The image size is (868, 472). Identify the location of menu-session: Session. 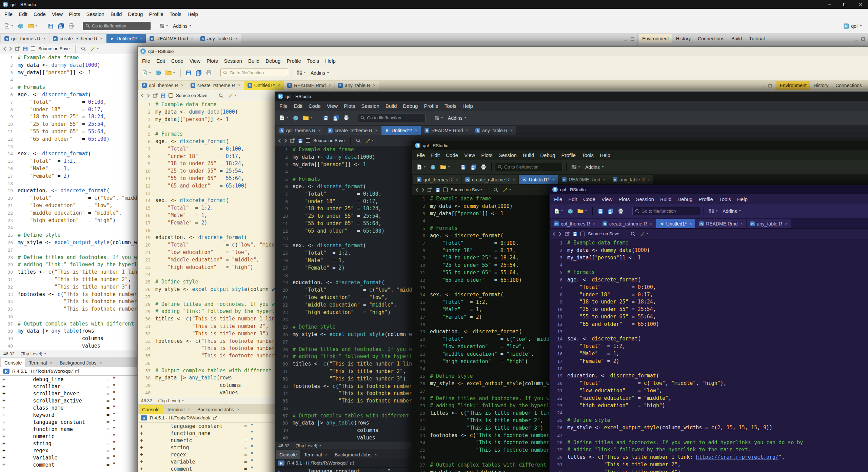
(96, 14).